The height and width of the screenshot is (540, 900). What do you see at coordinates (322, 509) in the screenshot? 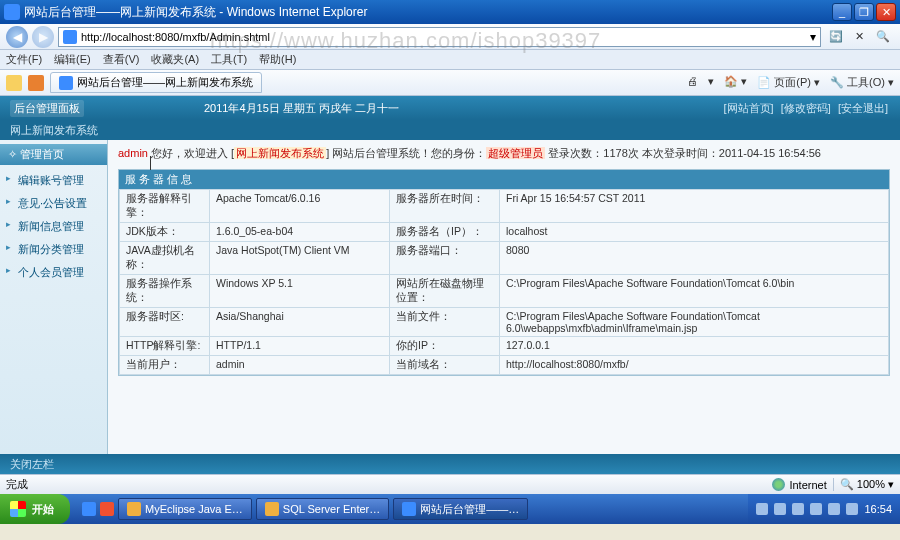
I see `taskbar-item-sqlserver: SQL Server Enter…` at bounding box center [322, 509].